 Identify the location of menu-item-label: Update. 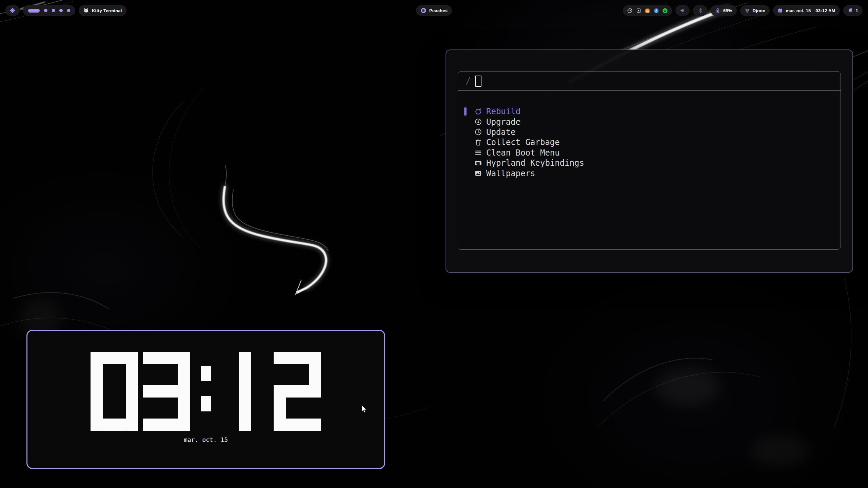
(501, 132).